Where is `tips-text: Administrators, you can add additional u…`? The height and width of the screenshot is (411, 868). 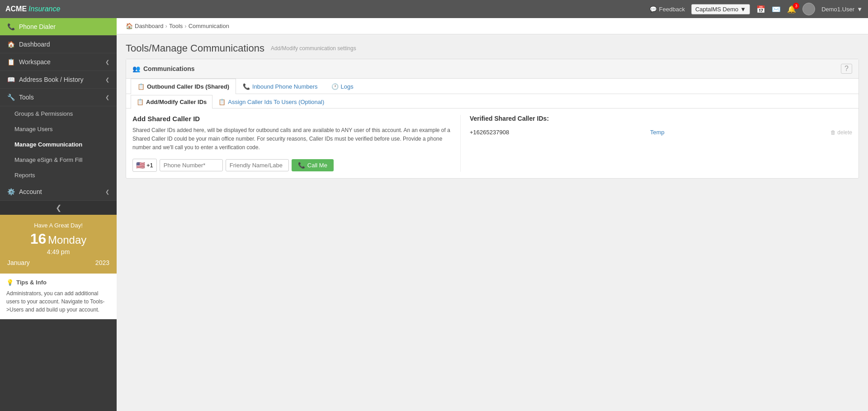 tips-text: Administrators, you can add additional u… is located at coordinates (58, 302).